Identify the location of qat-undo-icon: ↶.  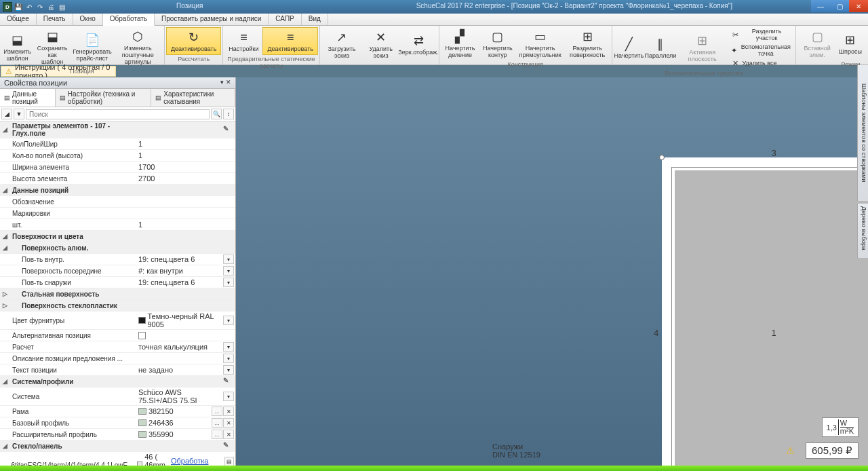
(29, 7).